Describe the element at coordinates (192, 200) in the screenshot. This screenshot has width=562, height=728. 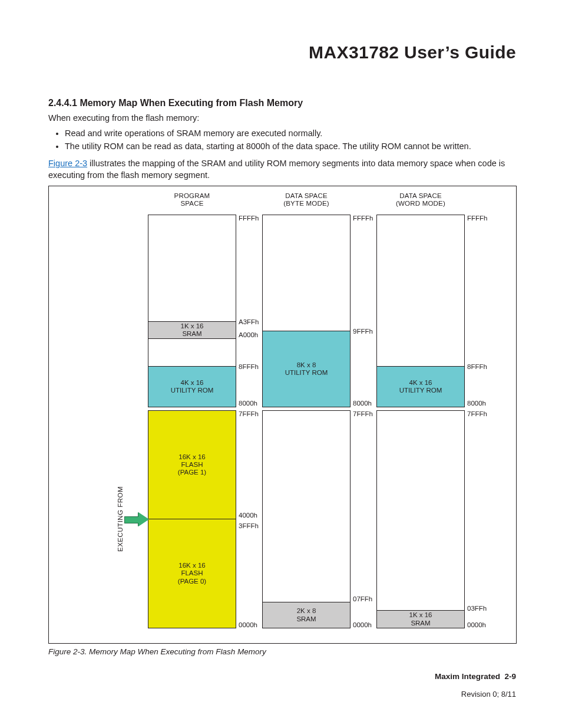
I see `column-label-program: PROGRAM SPACE` at that location.